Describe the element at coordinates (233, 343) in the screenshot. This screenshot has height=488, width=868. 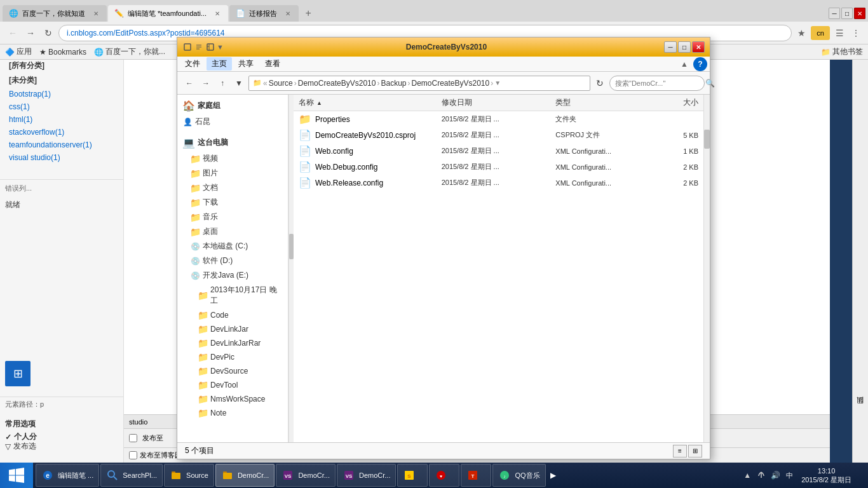
I see `sidebar-devlinkjarrar: 📁 DevLinkJarRar` at that location.